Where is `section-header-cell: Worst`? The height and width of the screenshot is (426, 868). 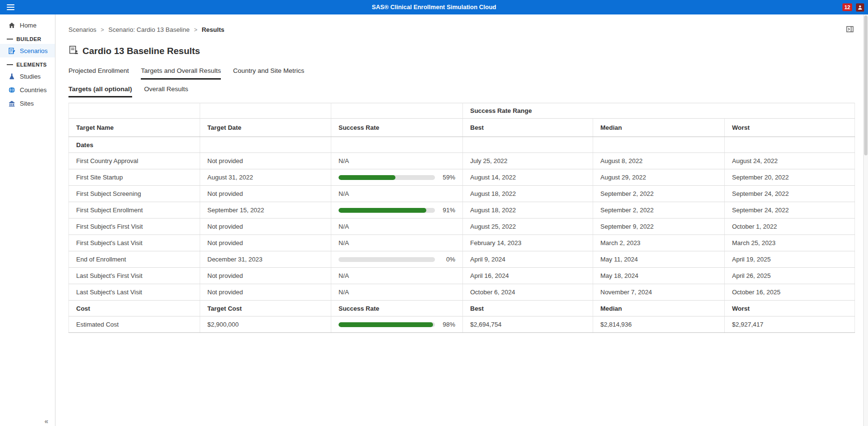 section-header-cell: Worst is located at coordinates (790, 309).